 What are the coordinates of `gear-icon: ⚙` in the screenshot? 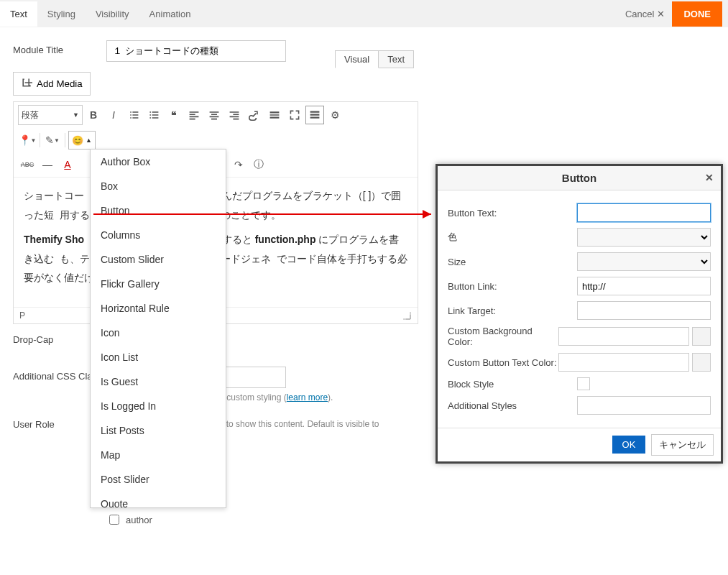 It's located at (335, 115).